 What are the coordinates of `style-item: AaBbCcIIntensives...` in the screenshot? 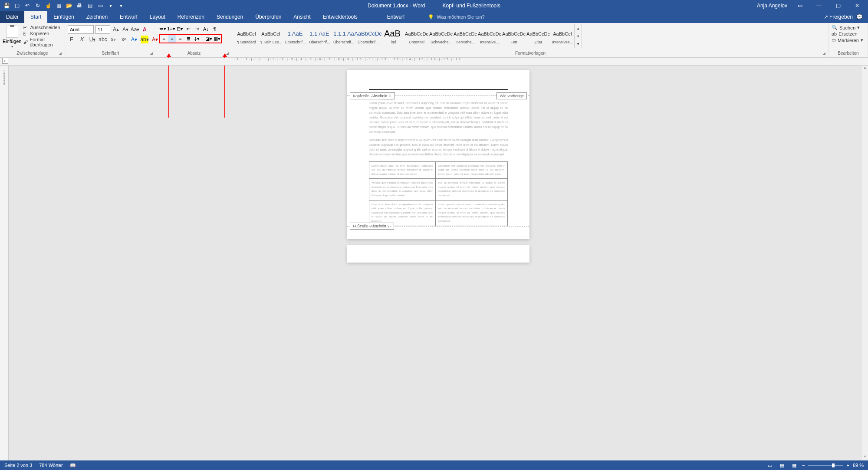 It's located at (562, 36).